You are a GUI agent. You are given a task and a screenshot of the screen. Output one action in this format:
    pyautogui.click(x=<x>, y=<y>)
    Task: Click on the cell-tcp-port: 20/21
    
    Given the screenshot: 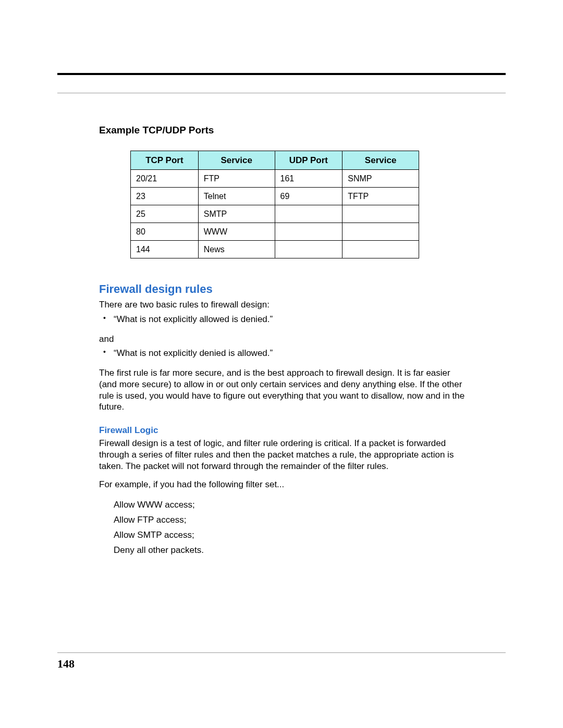 What is the action you would take?
    pyautogui.click(x=165, y=179)
    